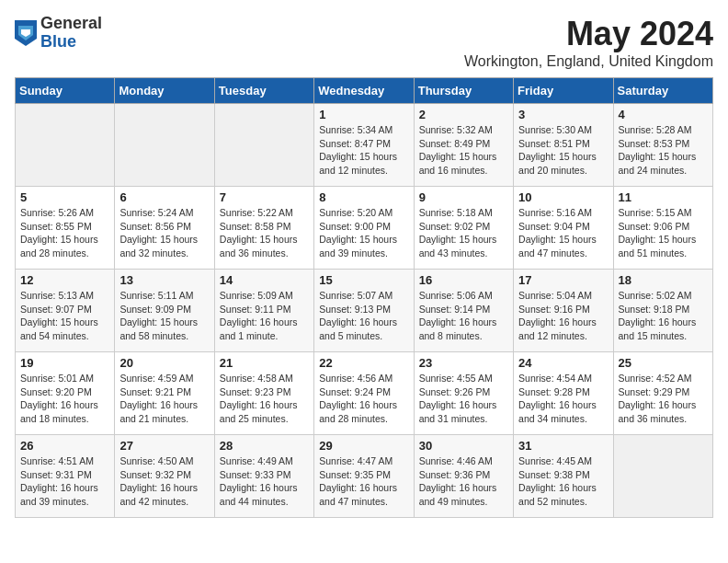 The height and width of the screenshot is (563, 728). Describe the element at coordinates (364, 228) in the screenshot. I see `week-row-2: 5Sunrise: 5:26 AMSunset: 8:55 PMDaylight…` at that location.